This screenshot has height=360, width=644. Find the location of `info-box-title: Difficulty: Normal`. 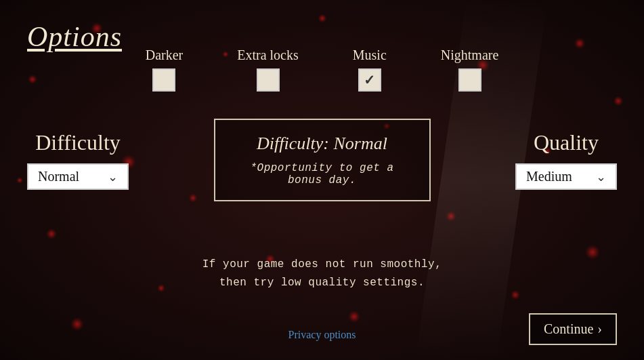

info-box-title: Difficulty: Normal is located at coordinates (322, 144).